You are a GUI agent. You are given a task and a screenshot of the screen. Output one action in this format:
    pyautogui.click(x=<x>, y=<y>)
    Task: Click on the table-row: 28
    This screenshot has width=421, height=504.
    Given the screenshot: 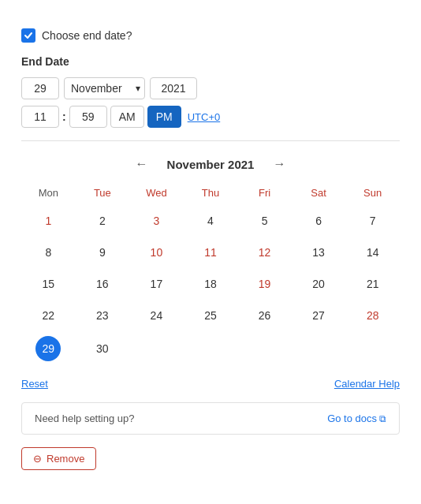 What is the action you would take?
    pyautogui.click(x=372, y=315)
    